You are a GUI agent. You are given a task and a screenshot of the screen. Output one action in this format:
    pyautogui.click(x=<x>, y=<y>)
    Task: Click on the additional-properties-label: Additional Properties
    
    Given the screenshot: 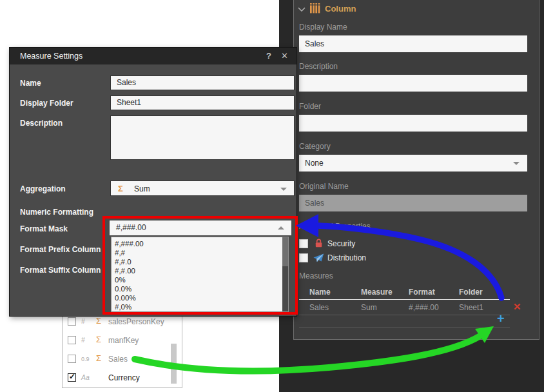 What is the action you would take?
    pyautogui.click(x=335, y=226)
    